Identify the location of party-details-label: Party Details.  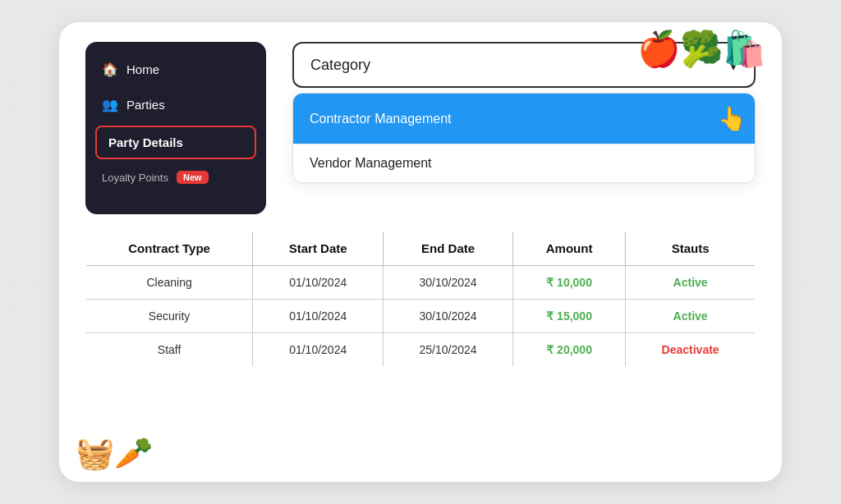
(146, 143).